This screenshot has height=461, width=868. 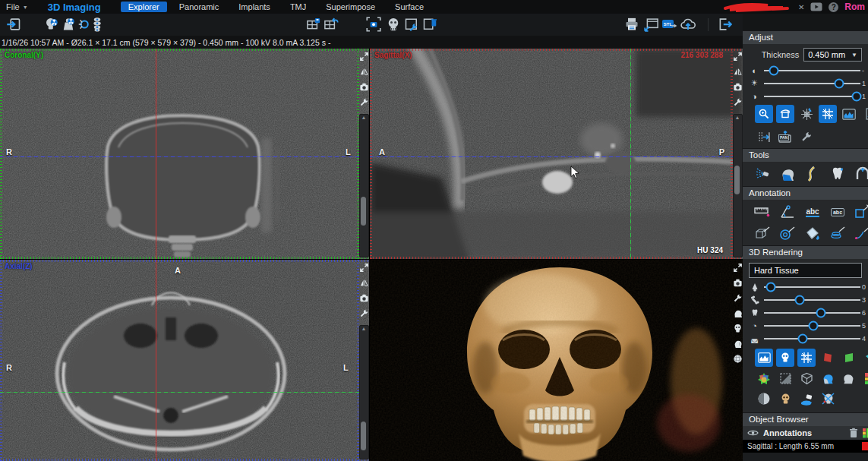 What do you see at coordinates (828, 114) in the screenshot?
I see `mpr-lines-button` at bounding box center [828, 114].